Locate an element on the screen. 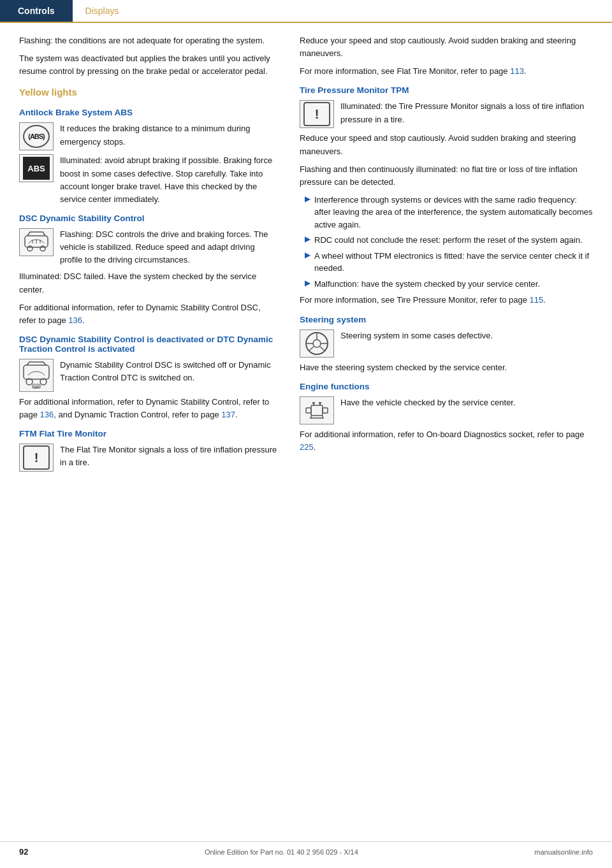 The image size is (612, 868). engine-icon-box is located at coordinates (317, 410).